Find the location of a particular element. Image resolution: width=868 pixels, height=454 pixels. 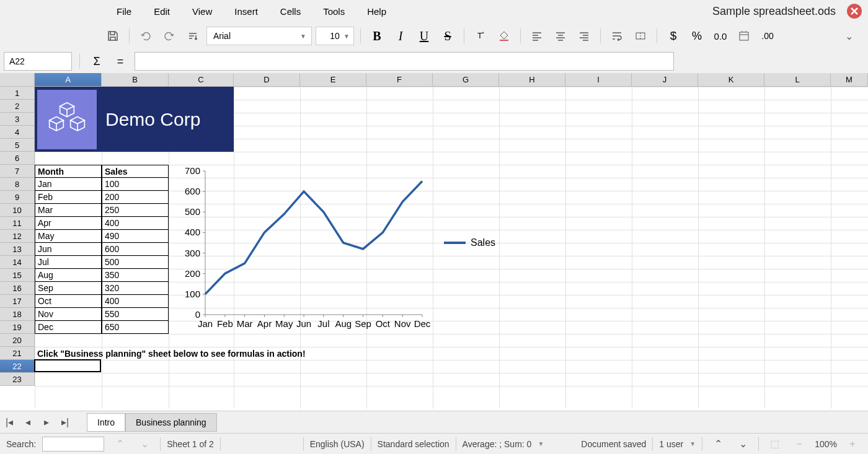

zoom-level: 100% is located at coordinates (826, 444).